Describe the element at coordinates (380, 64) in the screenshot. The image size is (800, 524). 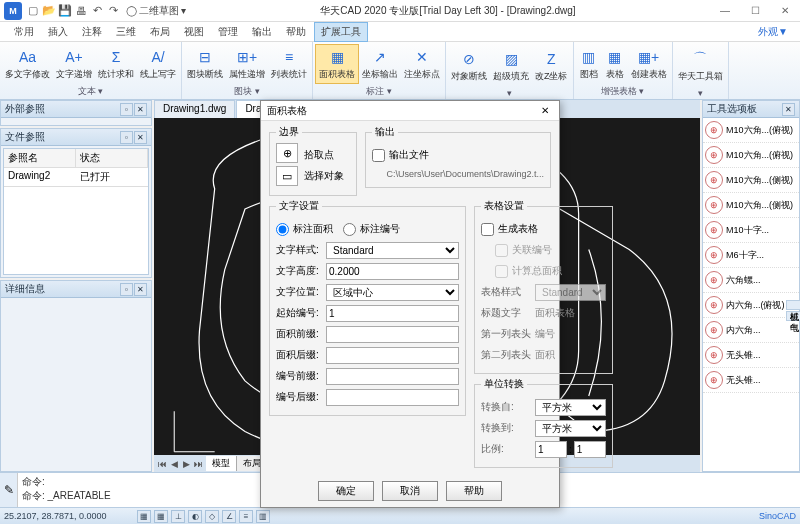
I see `ribbon-坐标输出: ↗坐标输出` at that location.